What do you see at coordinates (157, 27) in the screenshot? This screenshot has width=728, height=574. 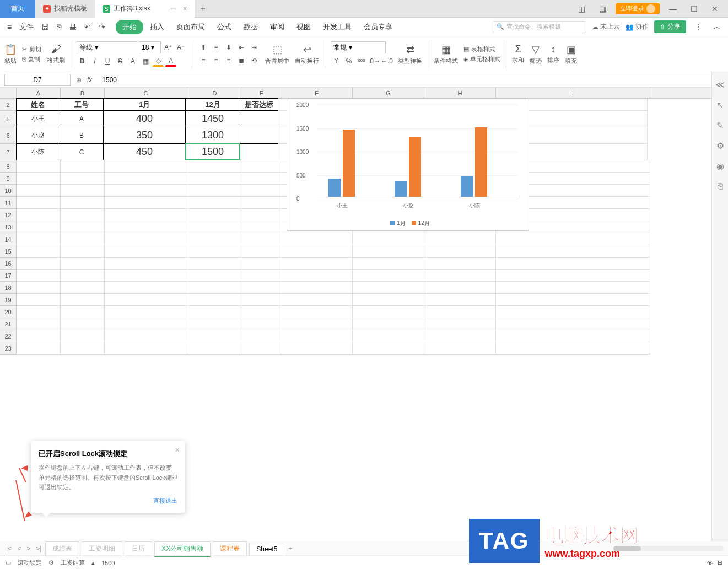 I see `ribbon-tab-insert: 插入` at bounding box center [157, 27].